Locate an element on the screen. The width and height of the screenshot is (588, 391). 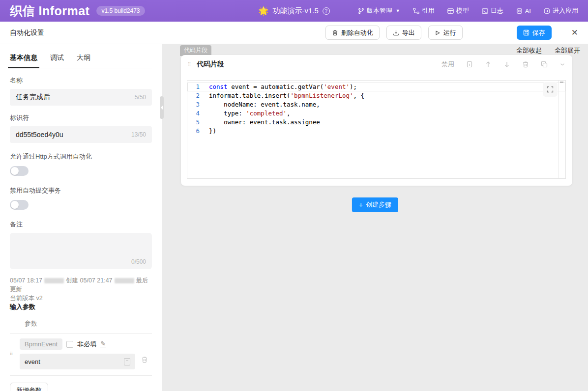
identifier-label: 标识符 is located at coordinates (81, 118).